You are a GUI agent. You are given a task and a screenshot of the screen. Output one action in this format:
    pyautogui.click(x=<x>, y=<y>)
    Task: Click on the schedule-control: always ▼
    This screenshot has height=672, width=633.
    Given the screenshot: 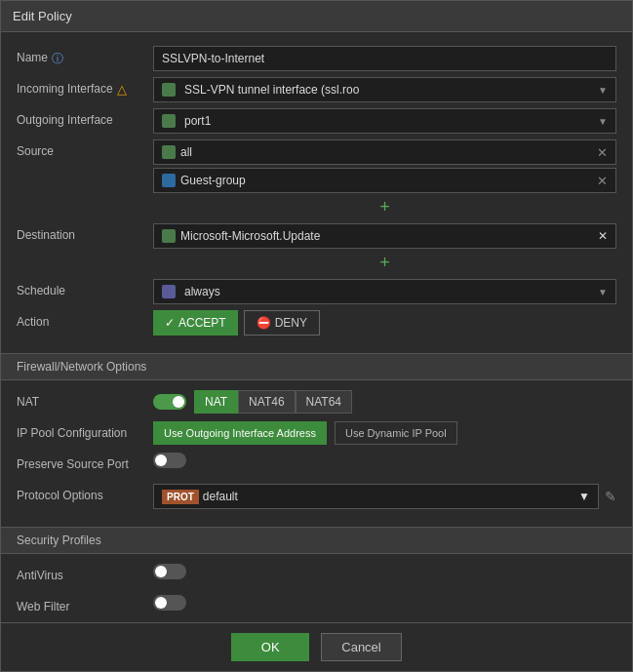 What is the action you would take?
    pyautogui.click(x=384, y=292)
    